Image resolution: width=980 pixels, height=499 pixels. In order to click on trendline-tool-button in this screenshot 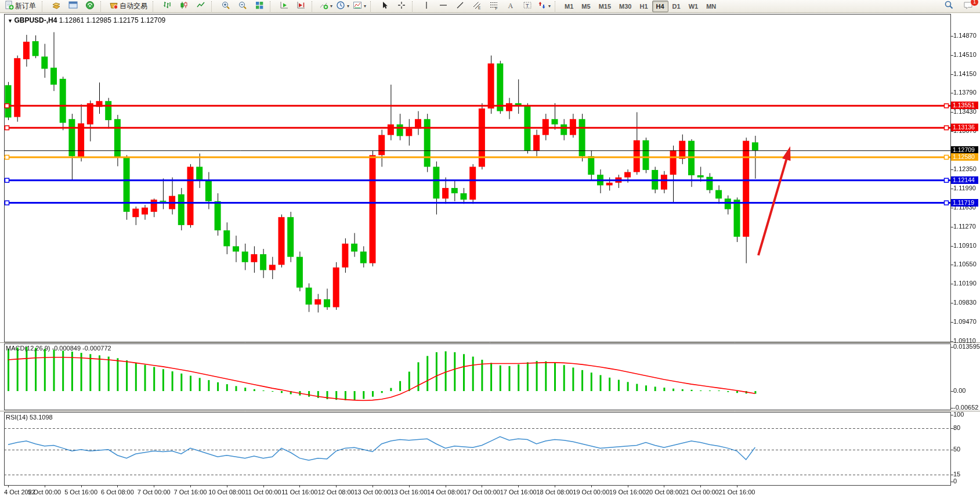, I will do `click(460, 6)`.